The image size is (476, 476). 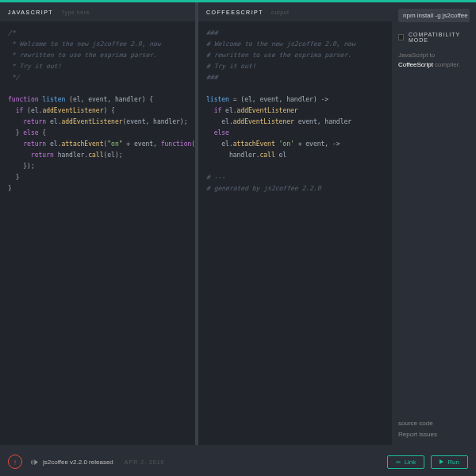 I want to click on desc-part-a: JavaScript to, so click(x=416, y=56).